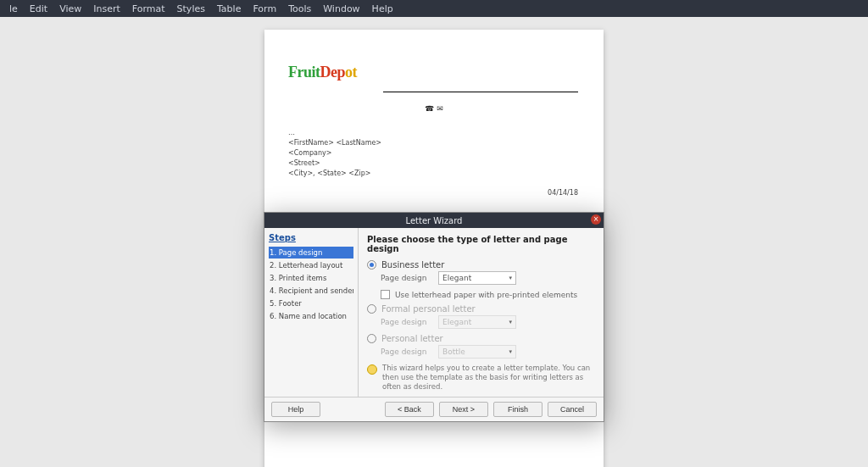 This screenshot has height=467, width=868. Describe the element at coordinates (481, 378) in the screenshot. I see `wizard-hint: This wizard helps you to create a letter…` at that location.